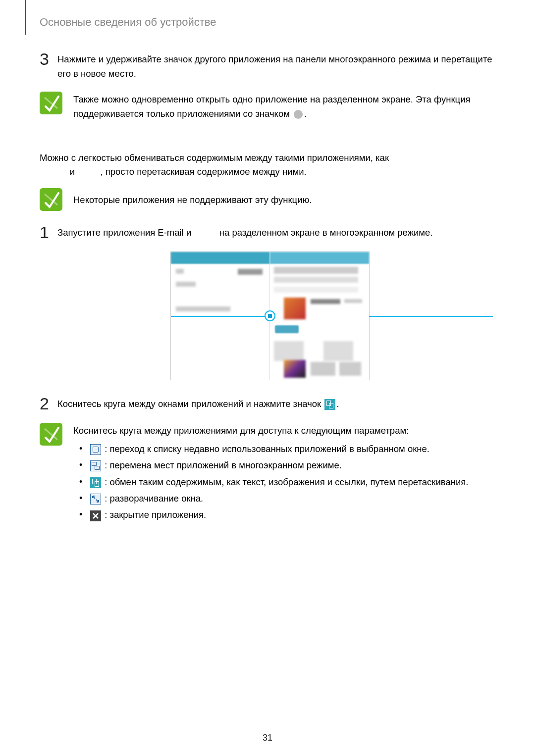  What do you see at coordinates (96, 516) in the screenshot?
I see `close-icon` at bounding box center [96, 516].